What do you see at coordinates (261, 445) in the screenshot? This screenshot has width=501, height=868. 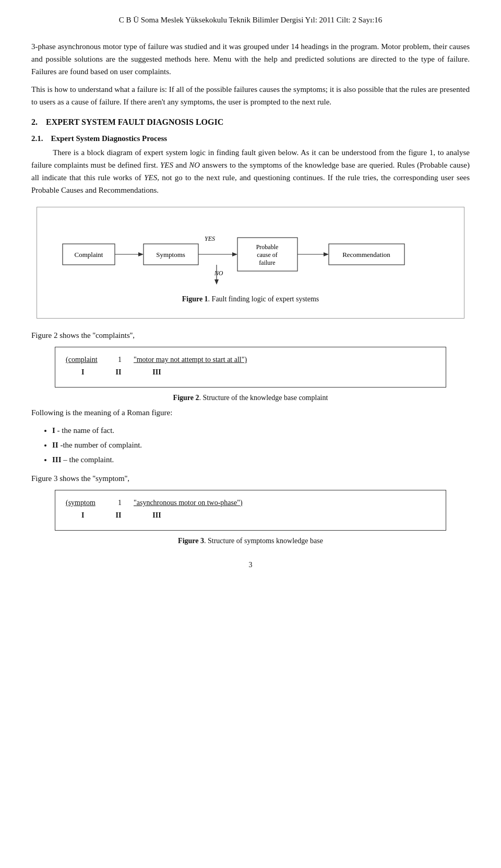 I see `bullet-item-2: II -the number of complaint.` at bounding box center [261, 445].